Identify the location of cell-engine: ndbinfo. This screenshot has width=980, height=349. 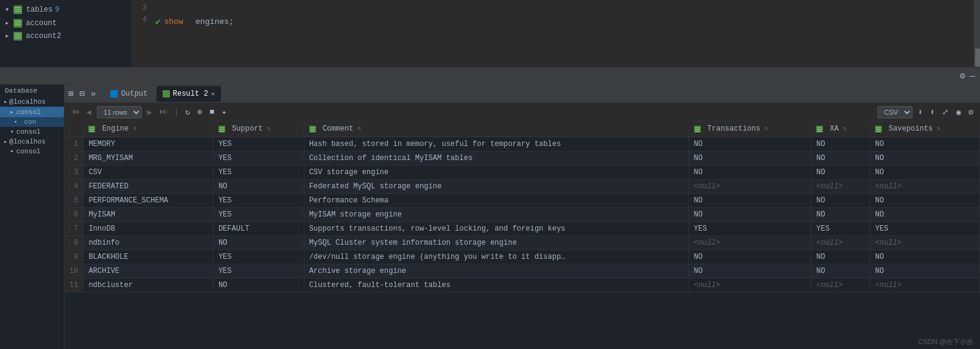
(149, 243).